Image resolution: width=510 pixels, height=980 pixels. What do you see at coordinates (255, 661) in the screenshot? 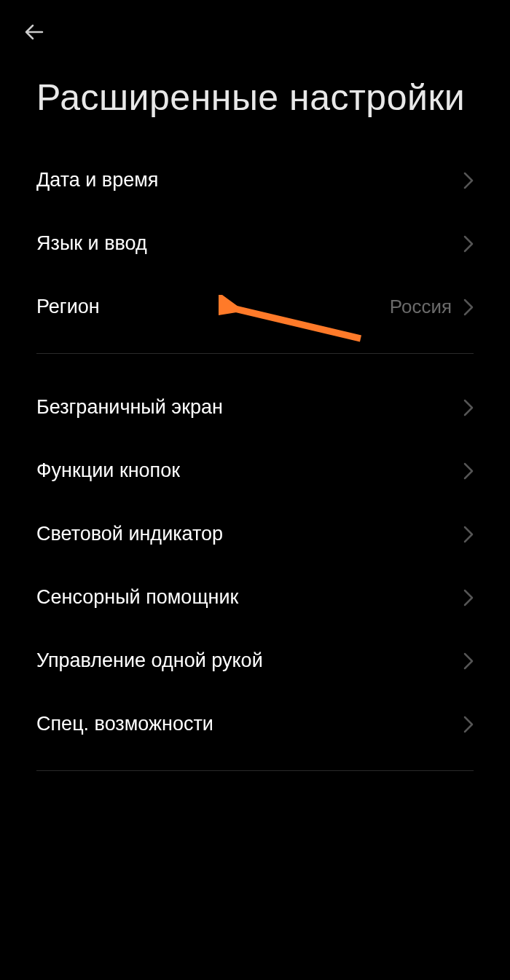
I see `settings-item-one-handed-mode: Управление одной рукой` at bounding box center [255, 661].